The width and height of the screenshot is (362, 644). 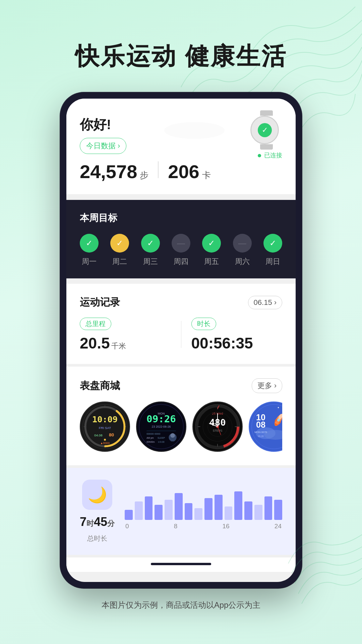 I want to click on sleep-axis-0: 0, so click(x=127, y=526).